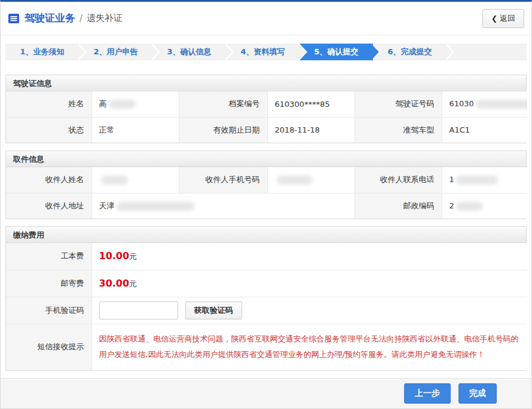 The height and width of the screenshot is (409, 532). I want to click on recipient-name-value, so click(135, 180).